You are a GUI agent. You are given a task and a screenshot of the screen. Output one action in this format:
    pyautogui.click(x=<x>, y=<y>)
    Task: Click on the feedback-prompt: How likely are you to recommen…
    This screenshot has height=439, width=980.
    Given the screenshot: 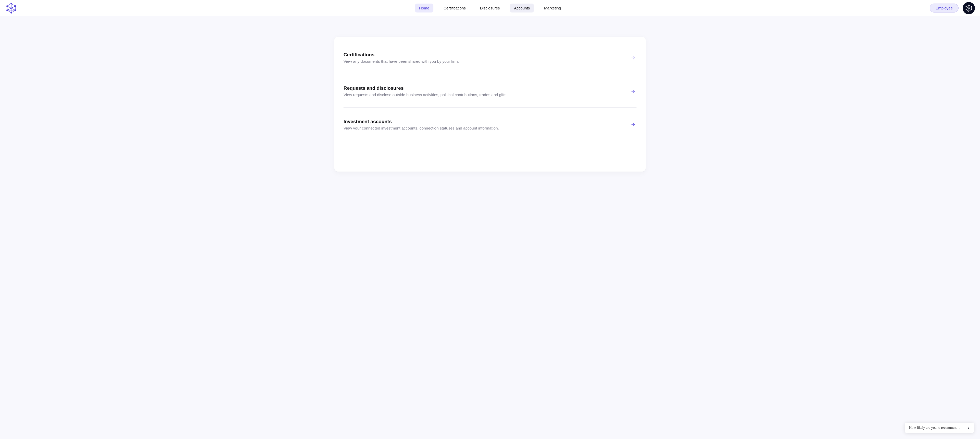 What is the action you would take?
    pyautogui.click(x=936, y=428)
    